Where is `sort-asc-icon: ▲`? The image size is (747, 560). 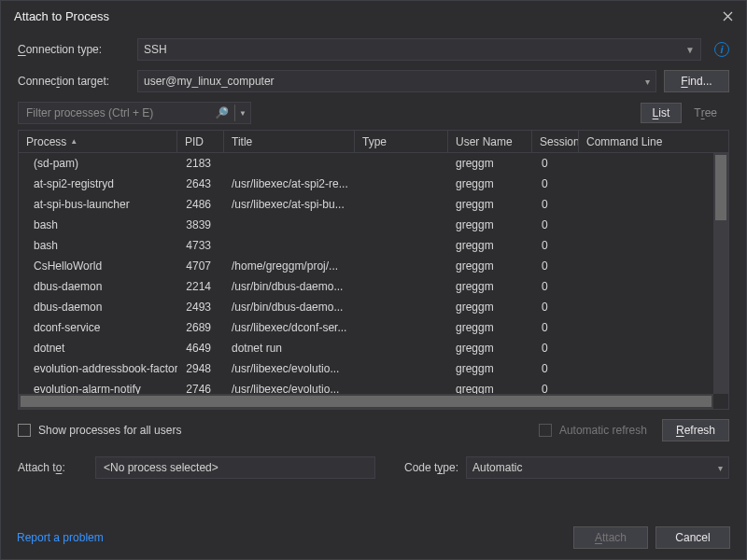 sort-asc-icon: ▲ is located at coordinates (74, 142).